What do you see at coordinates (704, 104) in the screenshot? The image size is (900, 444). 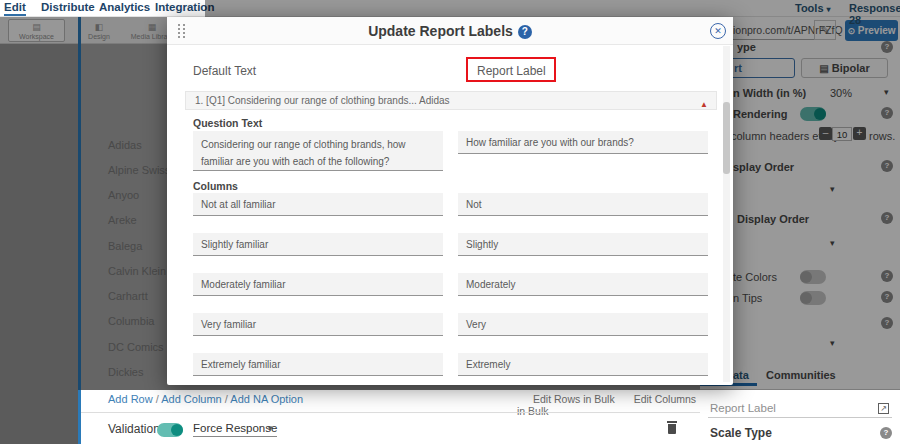 I see `collapse-icon: ▲` at bounding box center [704, 104].